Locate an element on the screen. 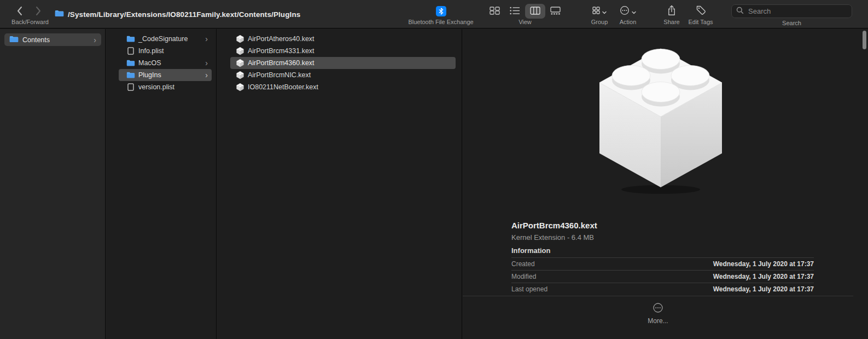 This screenshot has height=339, width=868. file-name: AirPortAtheros40.kext is located at coordinates (281, 39).